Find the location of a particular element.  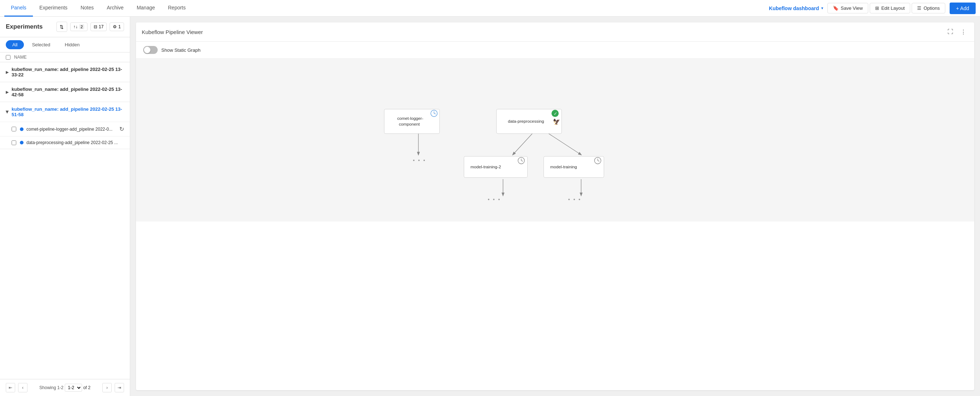

experiment-group-header-2: ▶ kubeflow_run_name: add_pipeline 2022-0… is located at coordinates (65, 92).